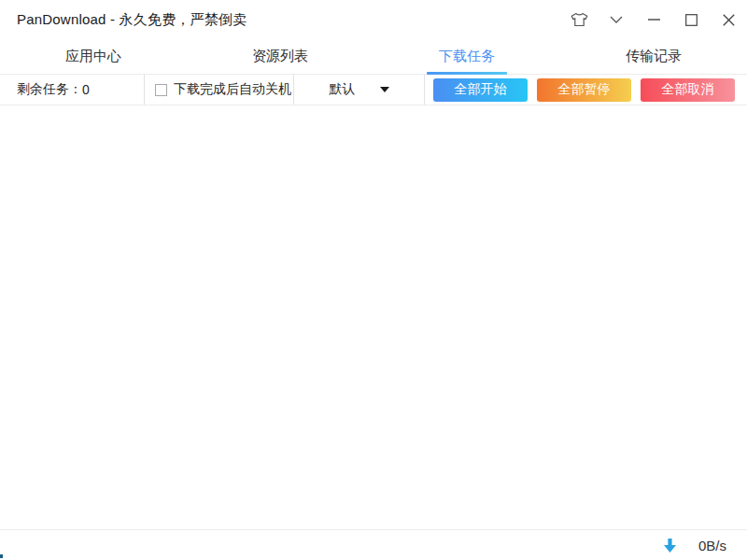 Image resolution: width=747 pixels, height=560 pixels. What do you see at coordinates (480, 90) in the screenshot?
I see `start-all-button: 全部开始` at bounding box center [480, 90].